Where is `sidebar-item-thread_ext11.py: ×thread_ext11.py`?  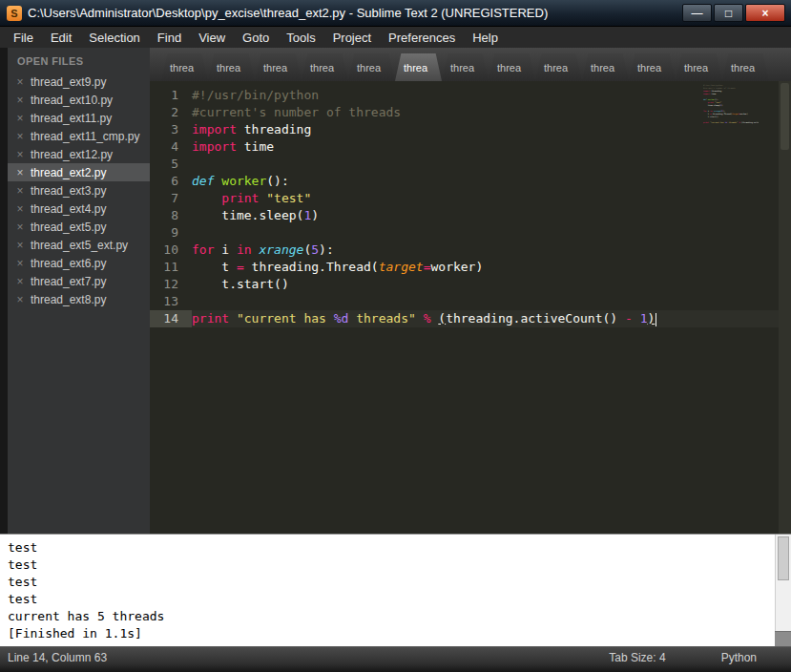 sidebar-item-thread_ext11.py: ×thread_ext11.py is located at coordinates (78, 118).